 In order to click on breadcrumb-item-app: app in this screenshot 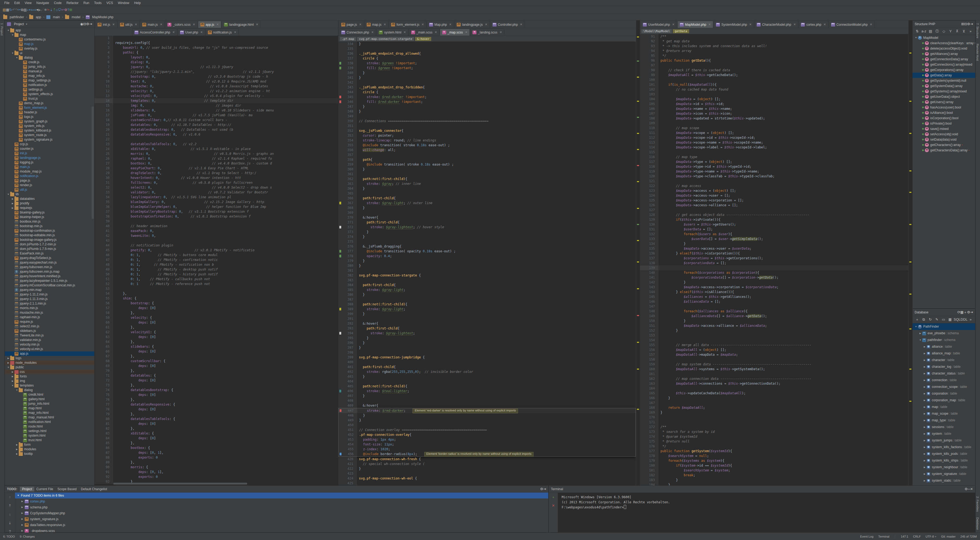, I will do `click(35, 17)`.